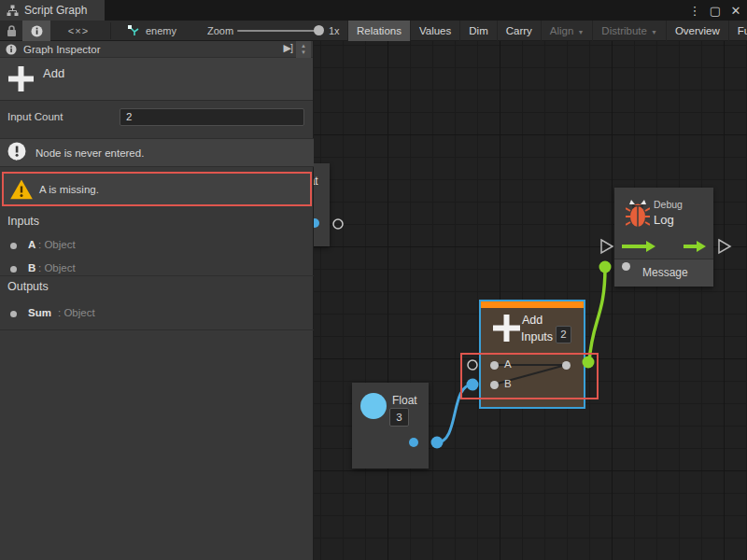 The image size is (747, 560). What do you see at coordinates (78, 31) in the screenshot?
I see `code-preview-button: <×>` at bounding box center [78, 31].